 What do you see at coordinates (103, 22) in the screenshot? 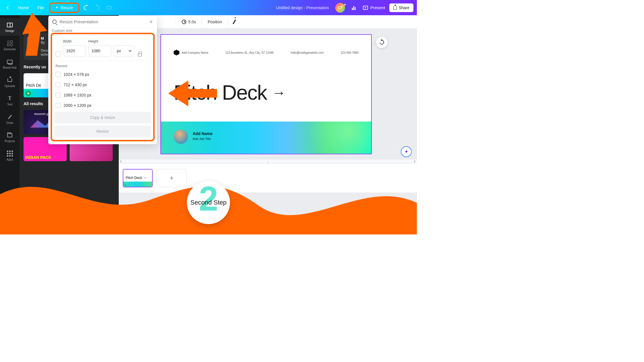
I see `resize-search-row: ♛` at bounding box center [103, 22].